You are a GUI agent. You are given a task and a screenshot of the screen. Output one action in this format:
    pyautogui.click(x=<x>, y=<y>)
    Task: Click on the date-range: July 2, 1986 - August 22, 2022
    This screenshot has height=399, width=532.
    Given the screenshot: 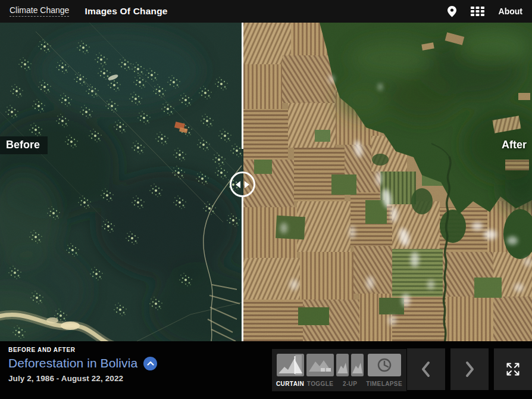 What is the action you would take?
    pyautogui.click(x=83, y=379)
    